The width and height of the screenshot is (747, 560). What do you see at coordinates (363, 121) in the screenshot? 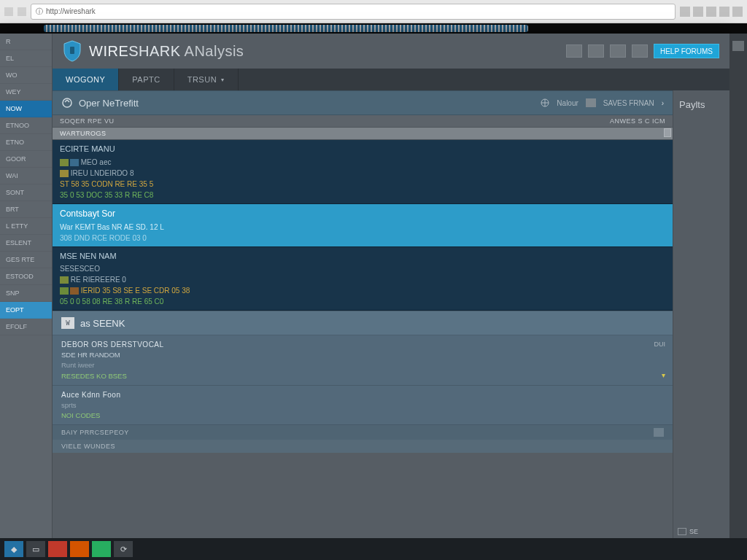
I see `info-row: SOQER RPE VU ANWES S C ICM` at bounding box center [363, 121].